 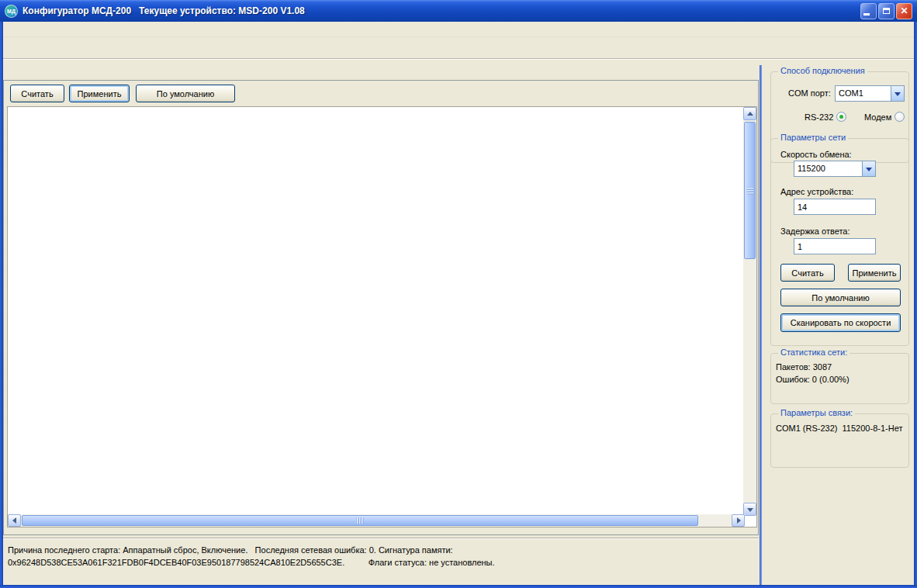 What do you see at coordinates (12, 521) in the screenshot?
I see `chevron-left-icon` at bounding box center [12, 521].